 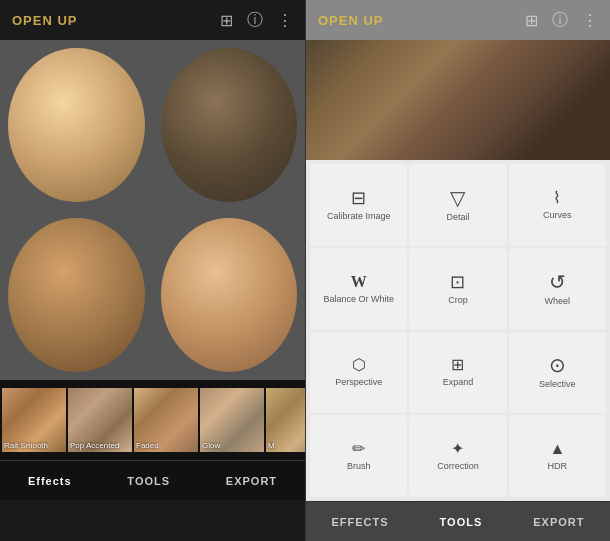 What do you see at coordinates (359, 282) in the screenshot?
I see `white-balance-icon: W` at bounding box center [359, 282].